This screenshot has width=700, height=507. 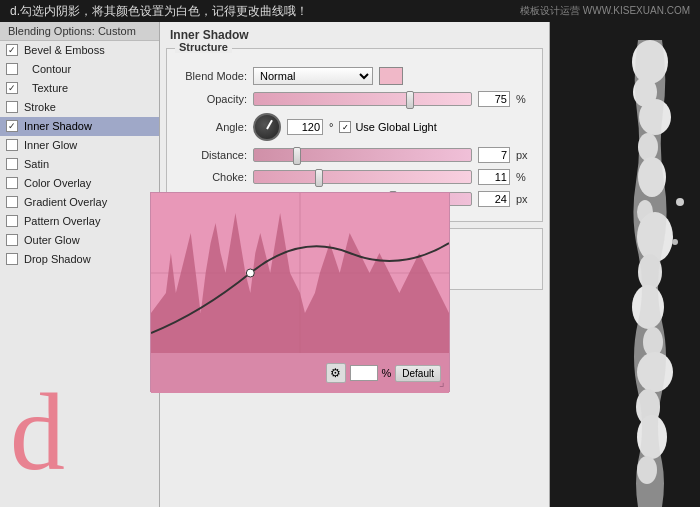 I want to click on pattern-overlay-checkbox, so click(x=12, y=221).